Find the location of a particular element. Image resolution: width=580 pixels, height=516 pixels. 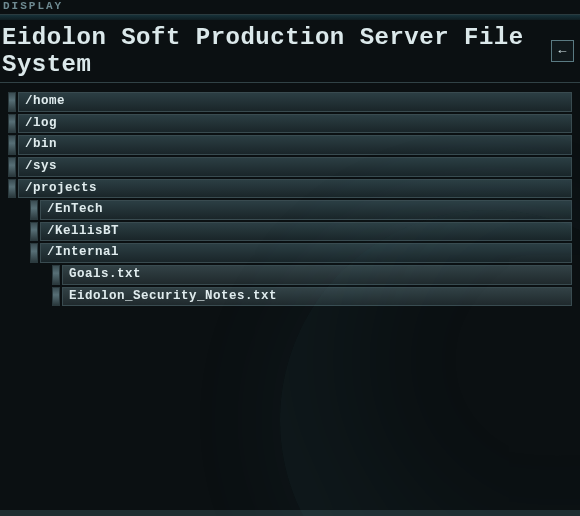

tree-label: /sys is located at coordinates (295, 167).